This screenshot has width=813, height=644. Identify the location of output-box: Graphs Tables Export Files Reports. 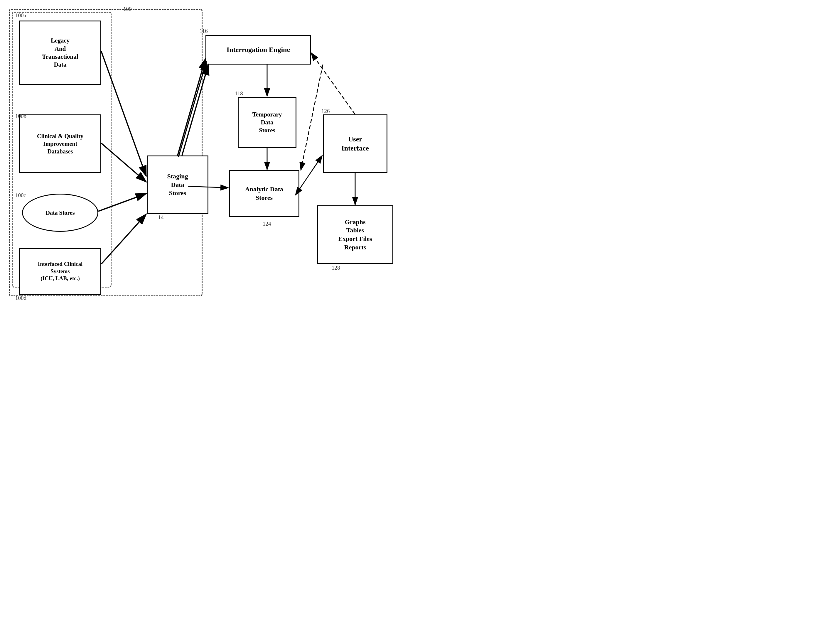
(355, 235).